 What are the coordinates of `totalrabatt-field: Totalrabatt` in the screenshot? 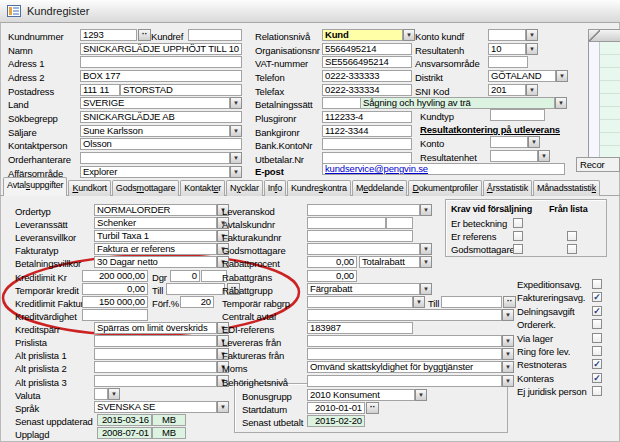 It's located at (390, 262).